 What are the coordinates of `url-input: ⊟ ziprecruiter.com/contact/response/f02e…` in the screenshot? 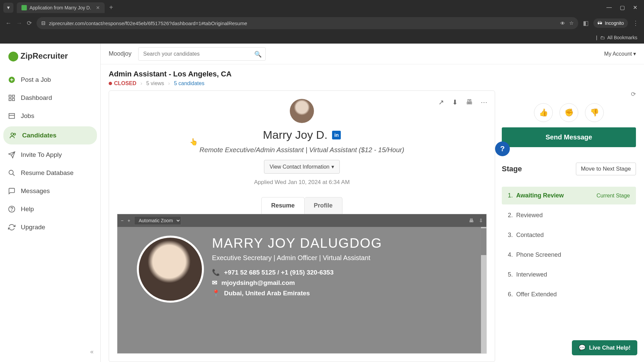 It's located at (307, 23).